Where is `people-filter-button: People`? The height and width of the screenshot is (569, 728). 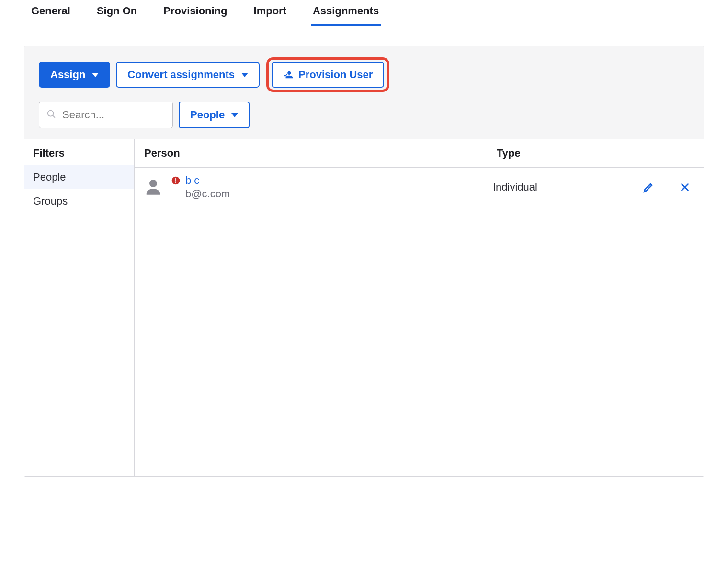 people-filter-button: People is located at coordinates (214, 115).